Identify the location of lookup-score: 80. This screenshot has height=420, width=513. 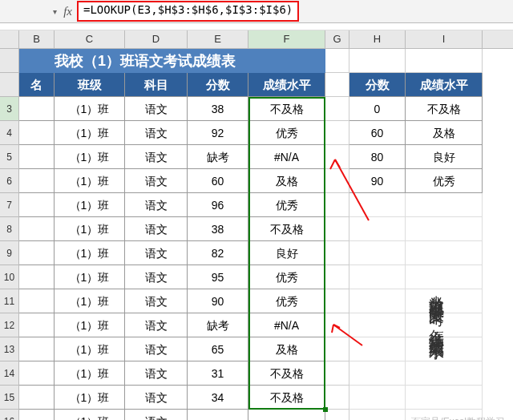
(378, 157).